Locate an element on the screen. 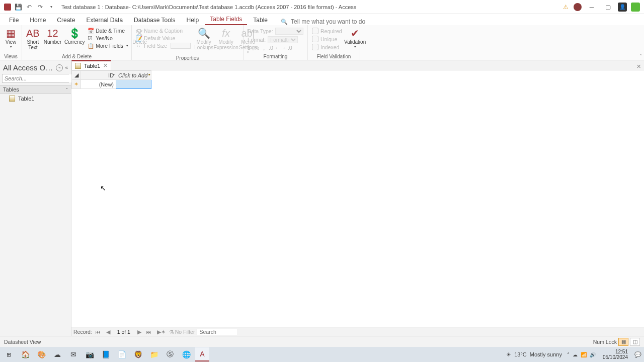  tab-create: Create is located at coordinates (66, 20).